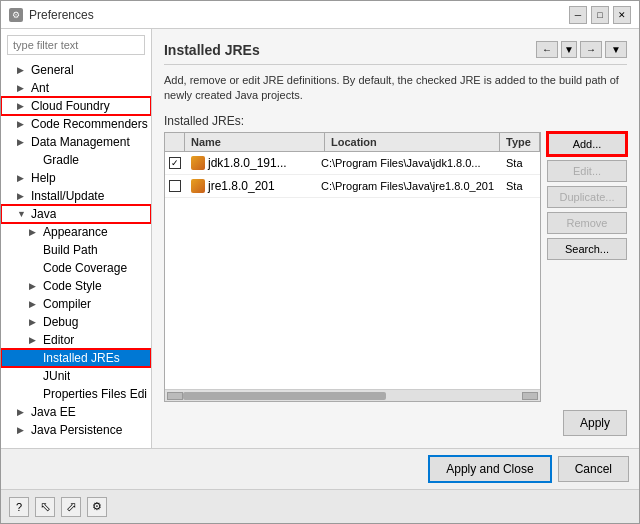 The width and height of the screenshot is (640, 524). Describe the element at coordinates (175, 163) in the screenshot. I see `checkbox-icon: ✓` at that location.